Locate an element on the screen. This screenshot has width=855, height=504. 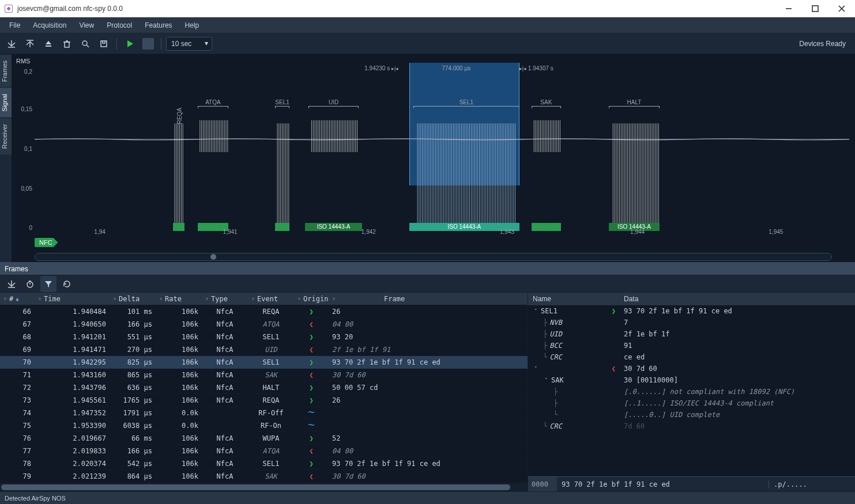
menu-features: Features is located at coordinates (158, 25).